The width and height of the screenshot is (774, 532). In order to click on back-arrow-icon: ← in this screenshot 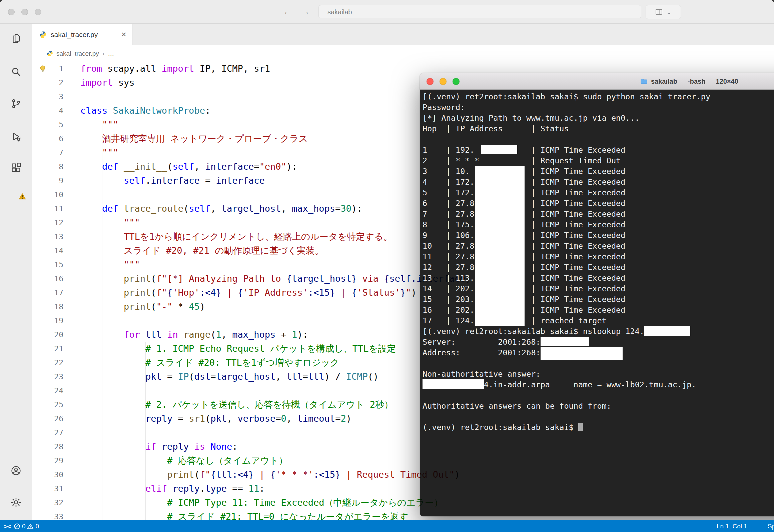, I will do `click(288, 11)`.